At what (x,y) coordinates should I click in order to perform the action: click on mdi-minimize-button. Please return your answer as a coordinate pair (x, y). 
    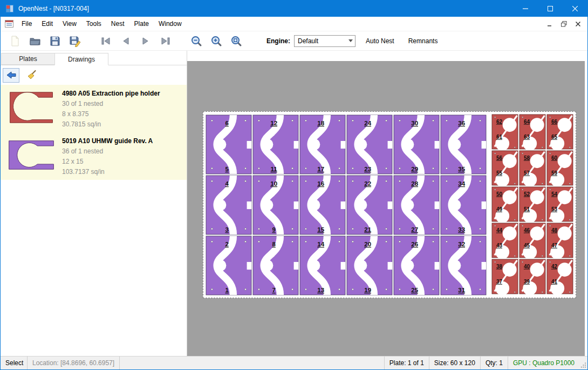
    Looking at the image, I should click on (550, 24).